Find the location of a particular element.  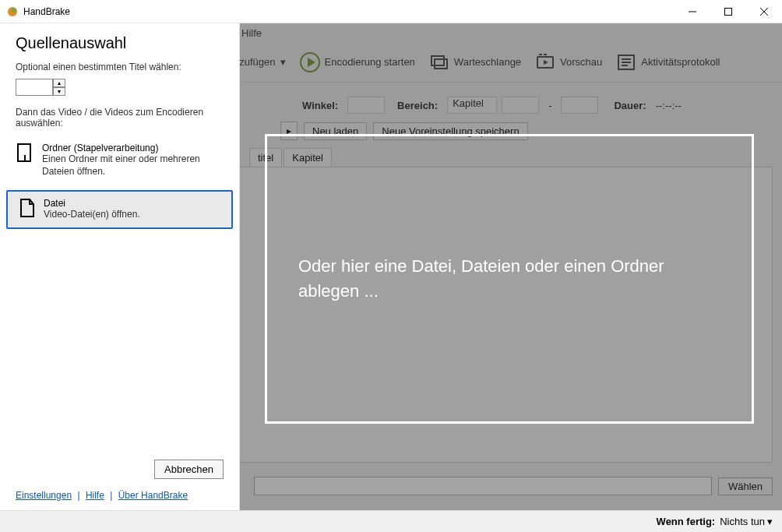

statusbar: Wenn fertig: Nichts tun ▾ is located at coordinates (391, 521).